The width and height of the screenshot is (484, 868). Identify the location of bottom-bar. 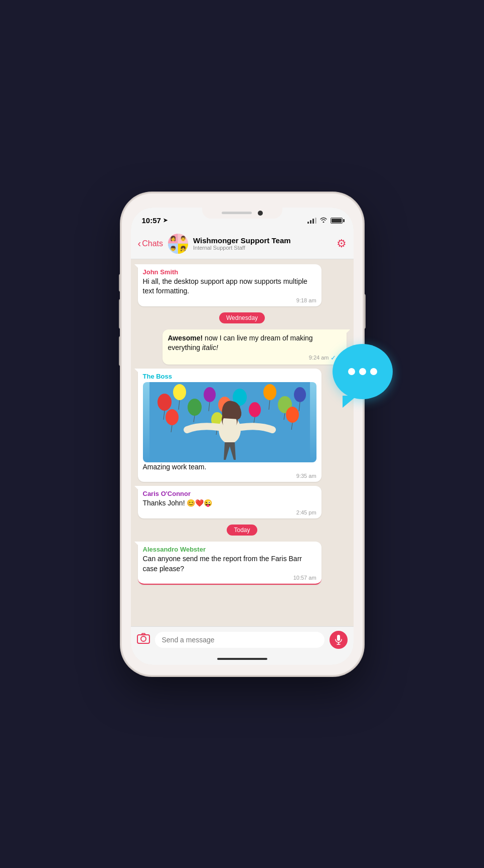
(242, 640).